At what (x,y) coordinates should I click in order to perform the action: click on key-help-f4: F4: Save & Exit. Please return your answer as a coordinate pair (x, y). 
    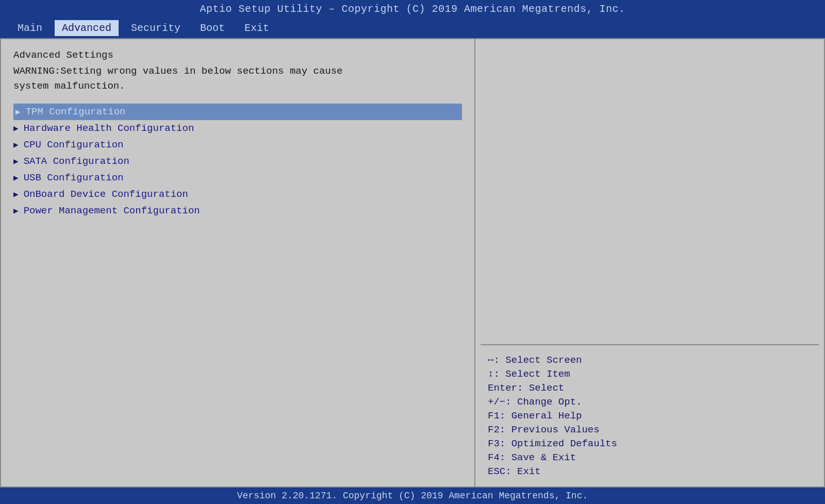
    Looking at the image, I should click on (650, 458).